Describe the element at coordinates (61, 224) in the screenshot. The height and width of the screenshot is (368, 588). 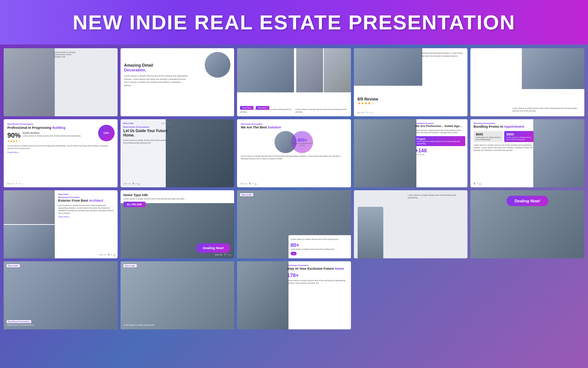
I see `slide-r3s2: New Indie Real Estate Presentation Exter…` at that location.